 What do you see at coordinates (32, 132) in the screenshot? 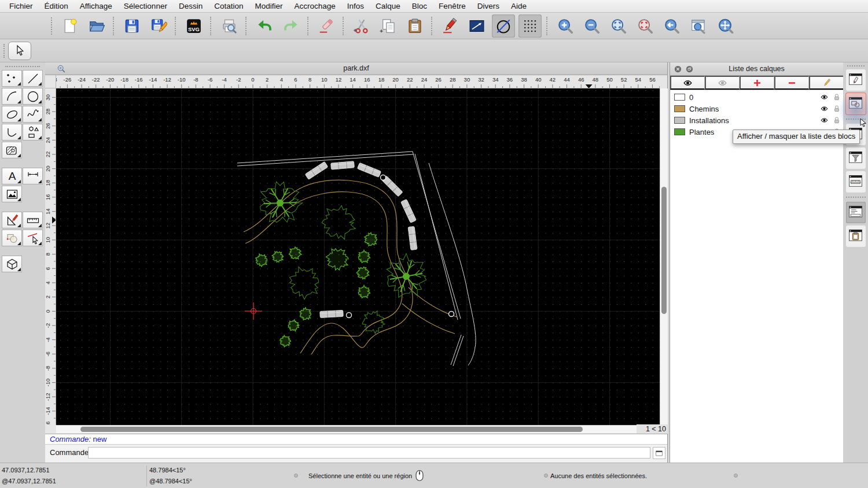
I see `tool-shapes-button` at bounding box center [32, 132].